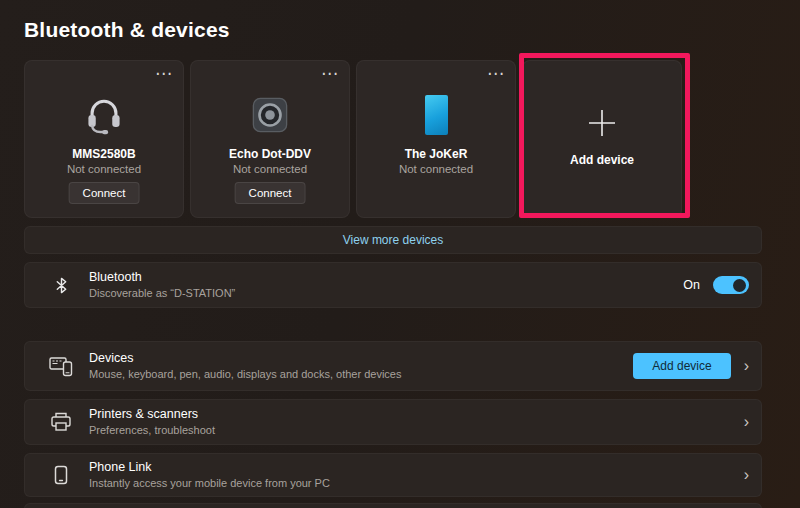  I want to click on headset-icon, so click(104, 115).